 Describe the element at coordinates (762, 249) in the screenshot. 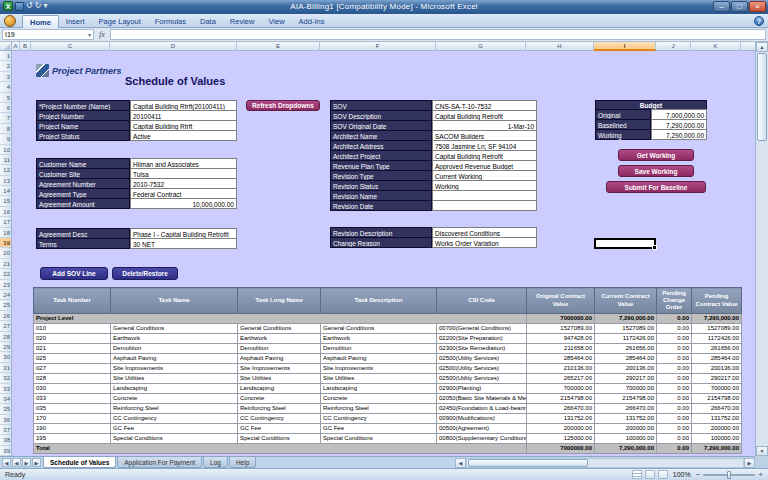

I see `vertical-scrollbar: ▲ ▼` at that location.